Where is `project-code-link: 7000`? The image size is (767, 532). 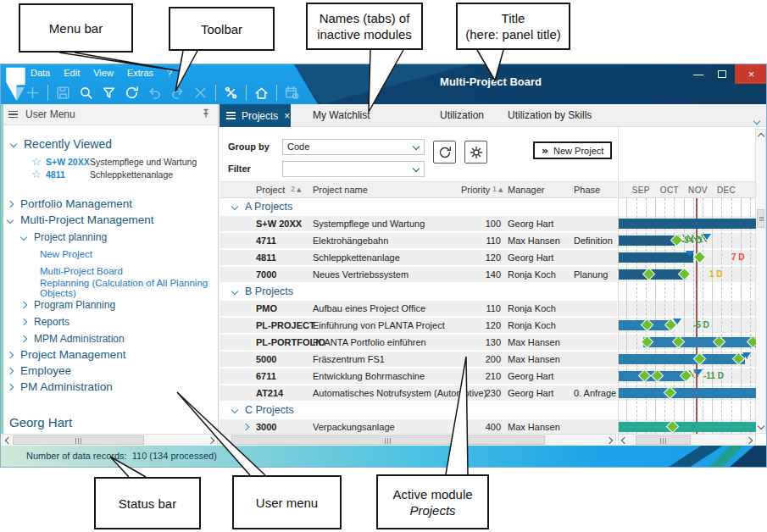 project-code-link: 7000 is located at coordinates (266, 274).